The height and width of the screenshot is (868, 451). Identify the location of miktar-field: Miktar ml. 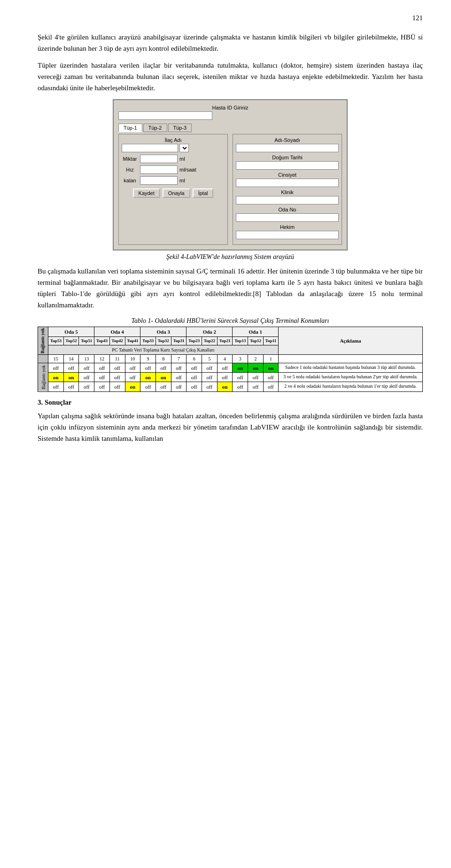
(173, 159).